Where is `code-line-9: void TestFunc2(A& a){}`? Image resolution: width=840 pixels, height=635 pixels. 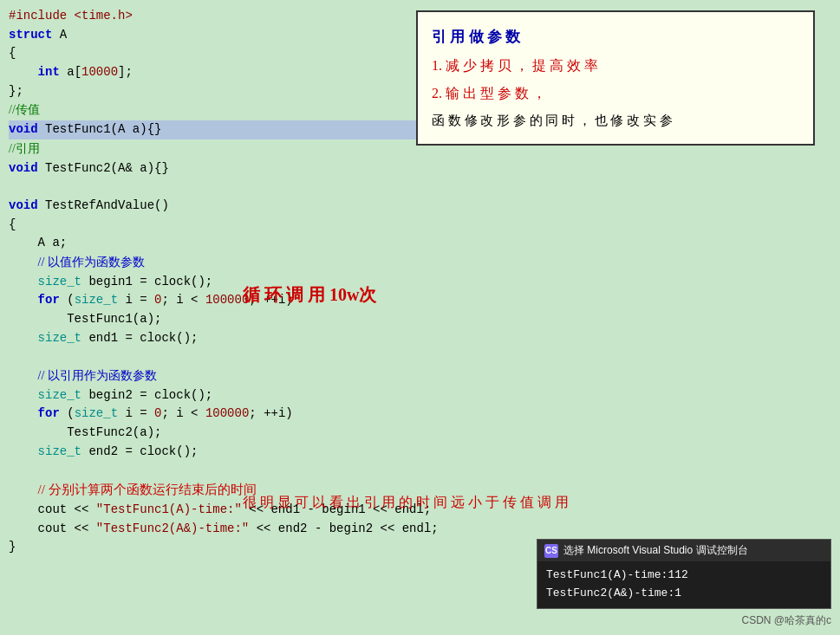
code-line-9: void TestFunc2(A& a){} is located at coordinates (269, 169).